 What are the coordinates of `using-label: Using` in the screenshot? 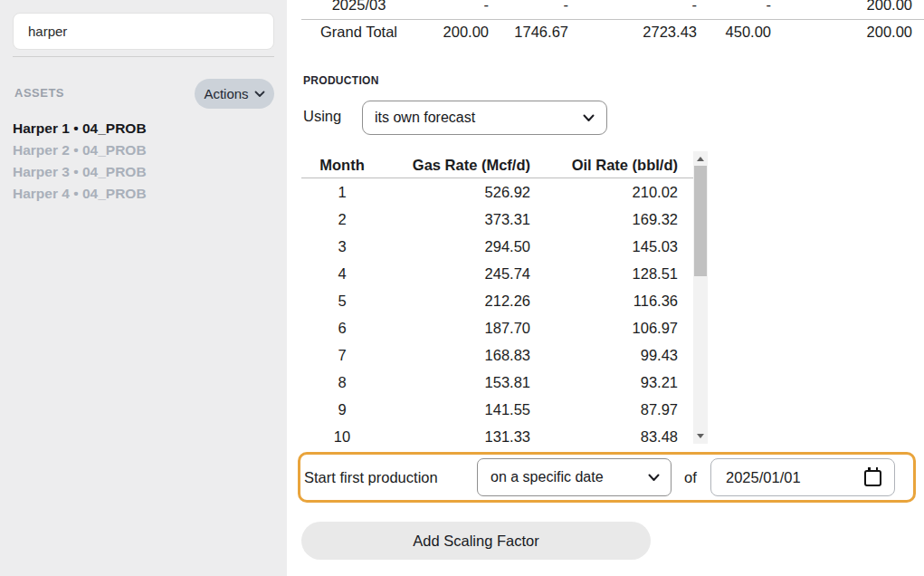 It's located at (322, 116).